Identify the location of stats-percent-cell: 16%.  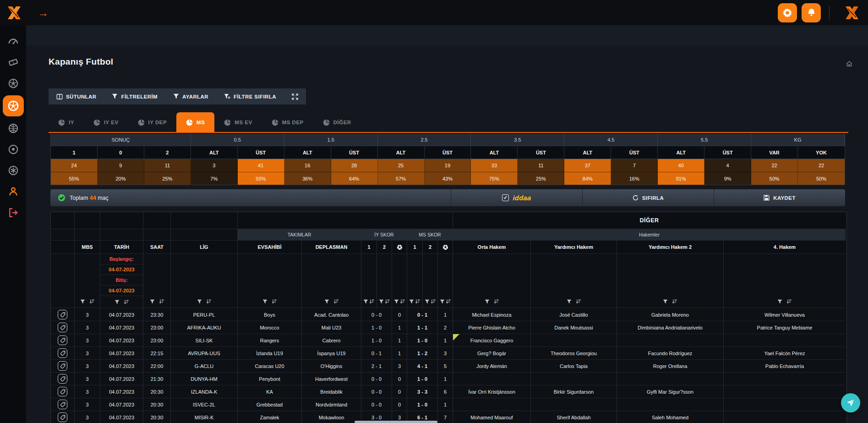
(634, 178).